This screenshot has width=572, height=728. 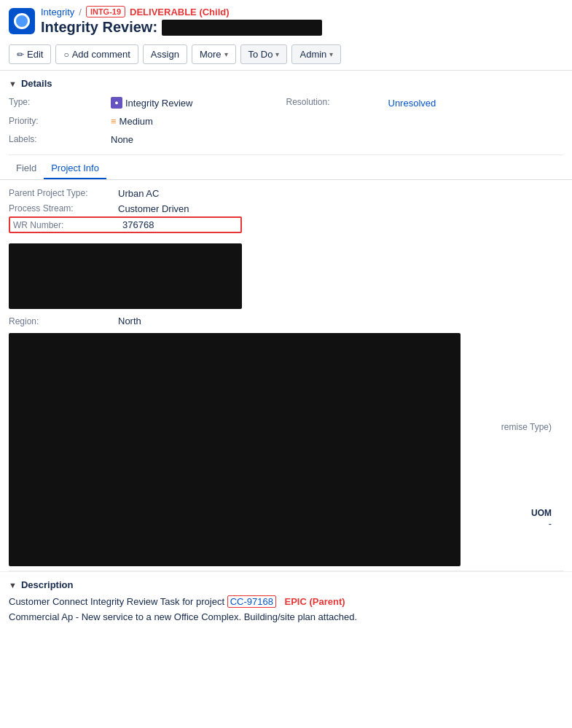 What do you see at coordinates (198, 140) in the screenshot?
I see `labels-value: None` at bounding box center [198, 140].